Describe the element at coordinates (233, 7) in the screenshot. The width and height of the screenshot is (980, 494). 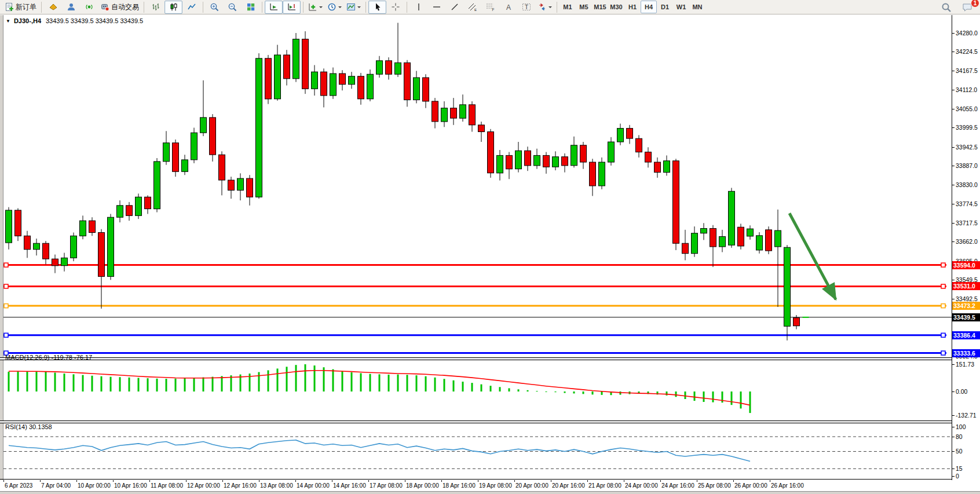
I see `zoom-out-icon` at that location.